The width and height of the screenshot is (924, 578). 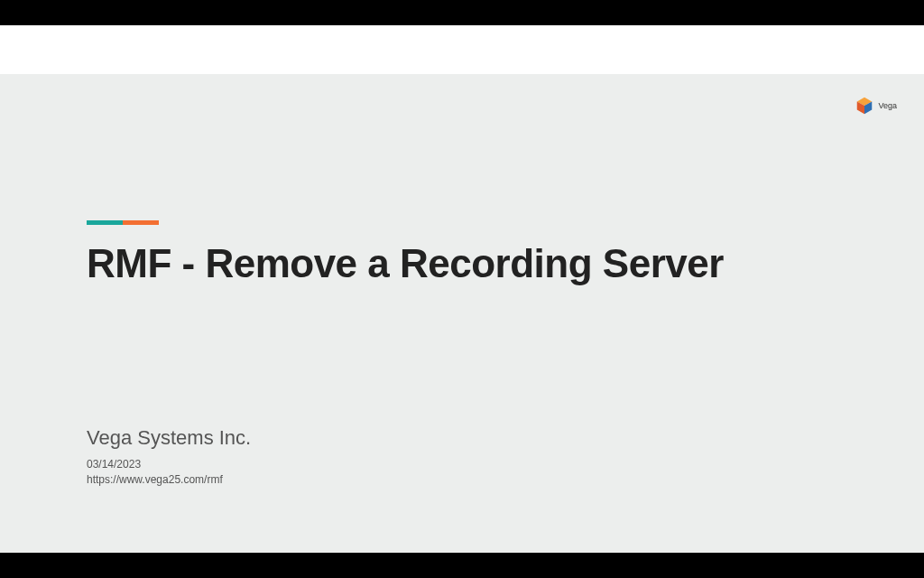 I want to click on accent-teal, so click(x=105, y=222).